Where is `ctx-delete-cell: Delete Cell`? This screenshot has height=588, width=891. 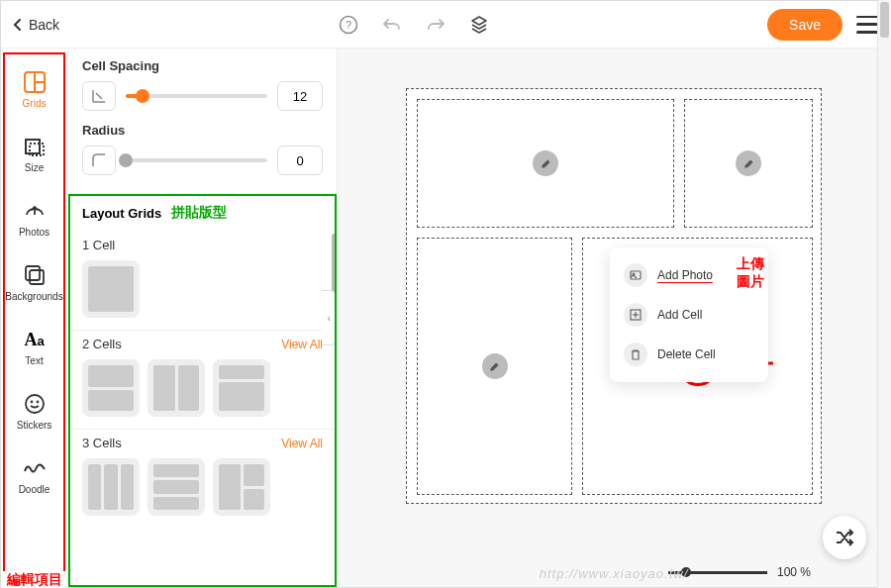
ctx-delete-cell: Delete Cell is located at coordinates (689, 354).